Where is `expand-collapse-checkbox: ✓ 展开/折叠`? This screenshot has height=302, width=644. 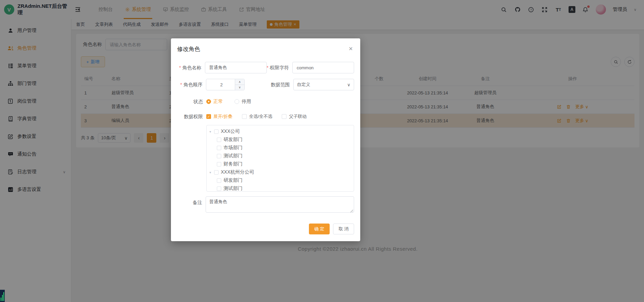 expand-collapse-checkbox: ✓ 展开/折叠 is located at coordinates (220, 117).